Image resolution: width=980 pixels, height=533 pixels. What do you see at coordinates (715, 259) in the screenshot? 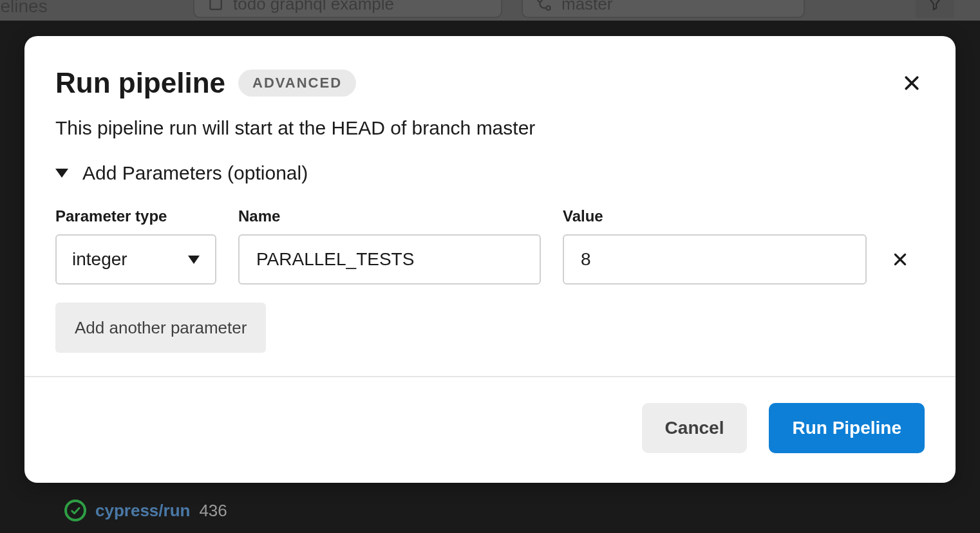
I see `parameter-value-input` at bounding box center [715, 259].